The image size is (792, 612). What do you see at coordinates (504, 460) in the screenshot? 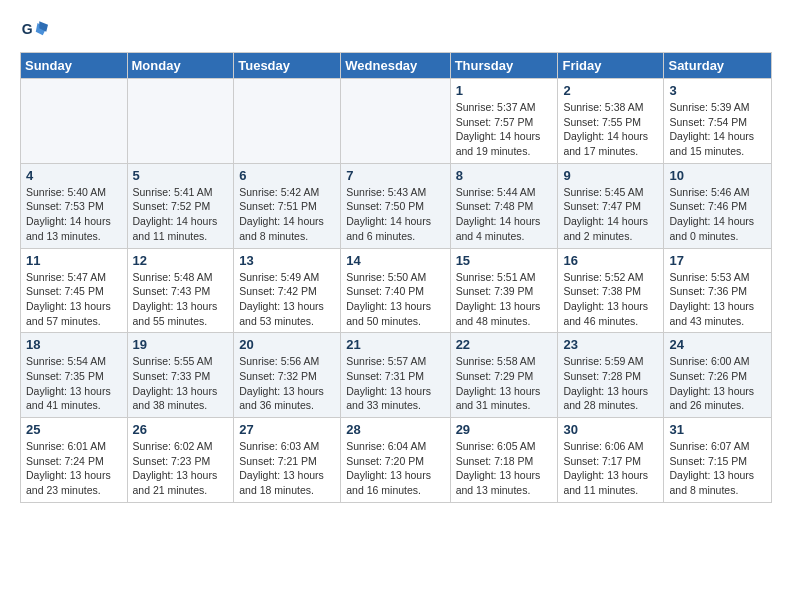
I see `calendar-cell: 29Sunrise: 6:05 AMSunset: 7:18 PMDayligh…` at bounding box center [504, 460].